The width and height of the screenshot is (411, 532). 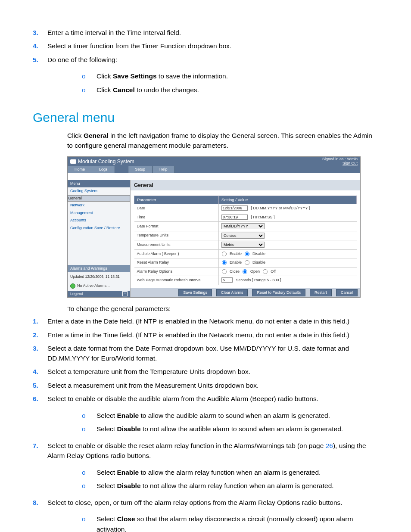 I want to click on gs-5: Select a measurement unit from the Measu…, so click(x=213, y=385).